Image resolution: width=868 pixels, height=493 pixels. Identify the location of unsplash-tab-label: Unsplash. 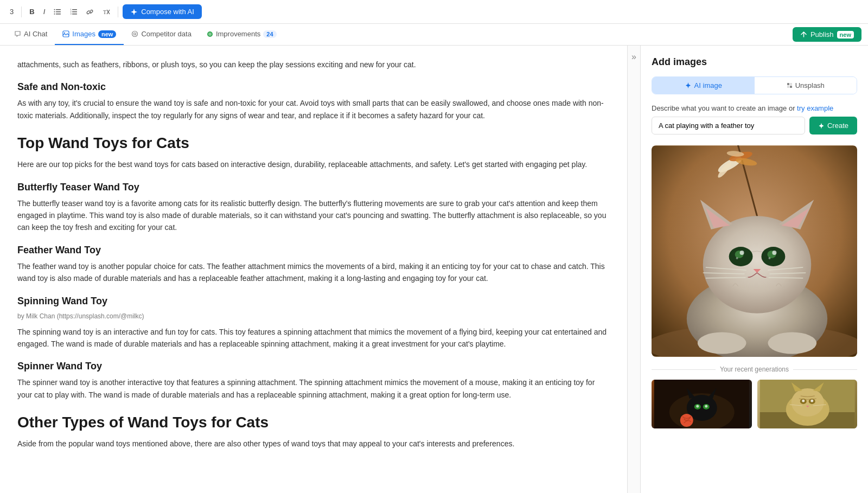
(810, 86).